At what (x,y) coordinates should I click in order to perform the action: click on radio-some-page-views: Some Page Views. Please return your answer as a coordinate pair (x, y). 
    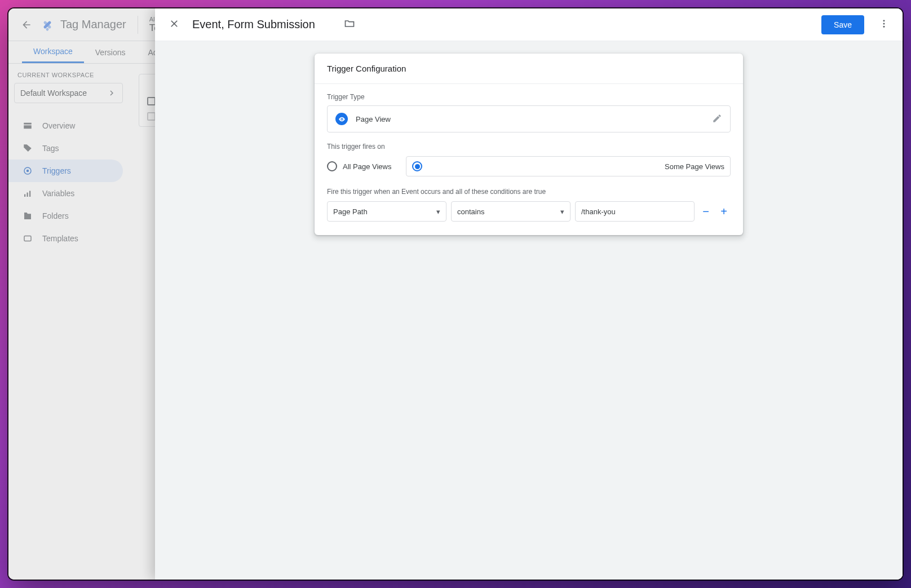
    Looking at the image, I should click on (568, 166).